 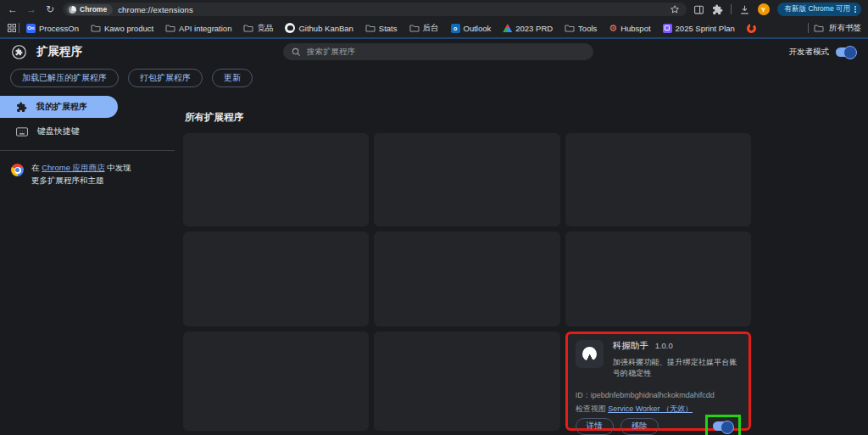 I want to click on hubspot-icon: ⚙, so click(x=613, y=29).